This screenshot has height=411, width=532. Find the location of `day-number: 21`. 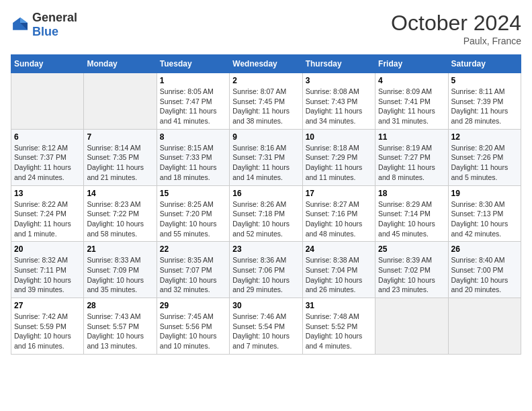

day-number: 21 is located at coordinates (120, 249).